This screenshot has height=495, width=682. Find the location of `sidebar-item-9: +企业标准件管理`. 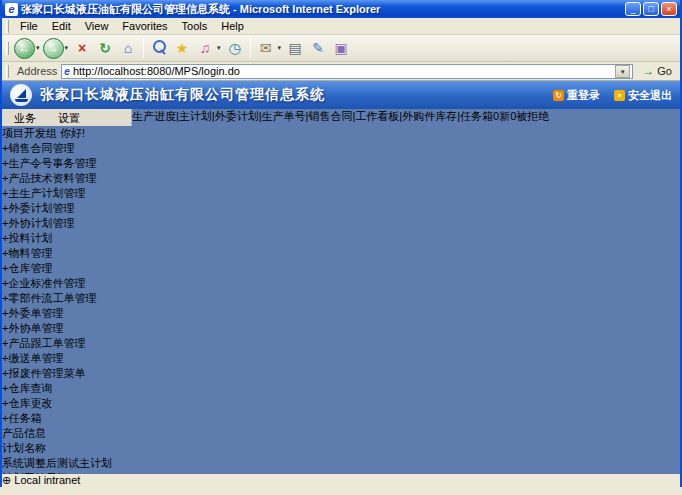

sidebar-item-9: +企业标准件管理 is located at coordinates (341, 284).